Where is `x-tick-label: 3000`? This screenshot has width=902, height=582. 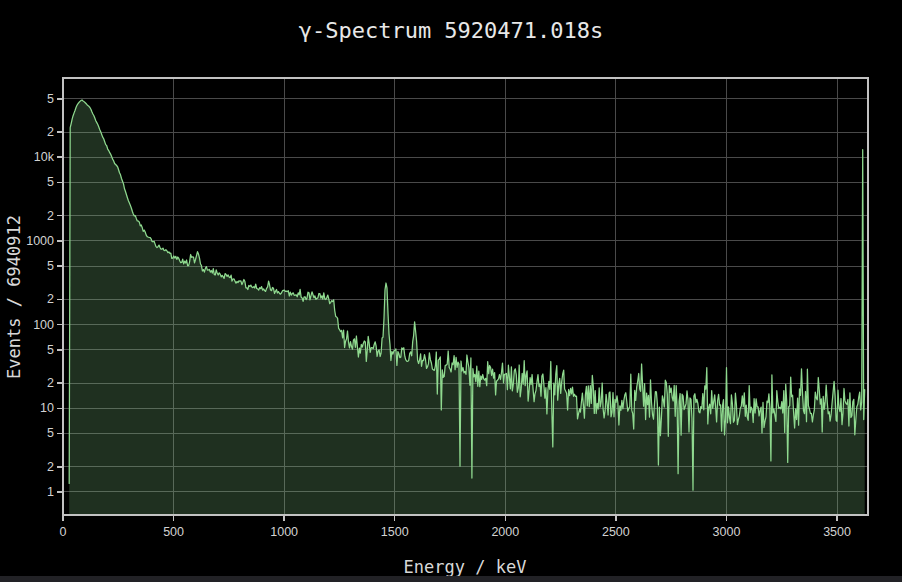 x-tick-label: 3000 is located at coordinates (727, 532).